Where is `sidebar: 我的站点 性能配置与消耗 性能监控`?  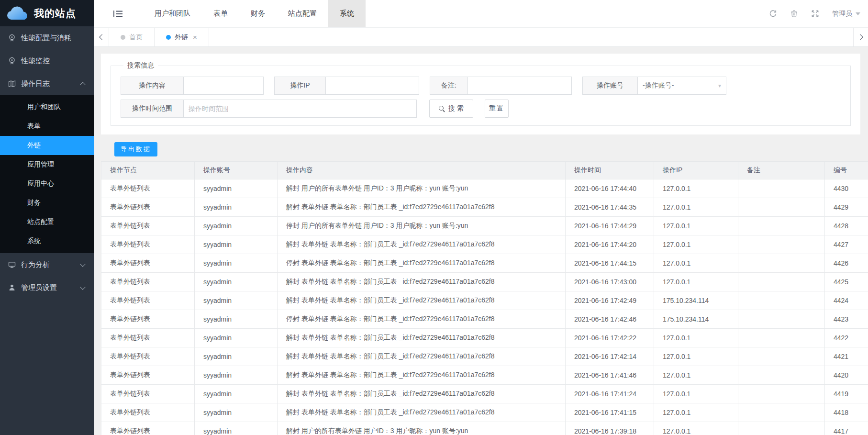 sidebar: 我的站点 性能配置与消耗 性能监控 is located at coordinates (47, 217).